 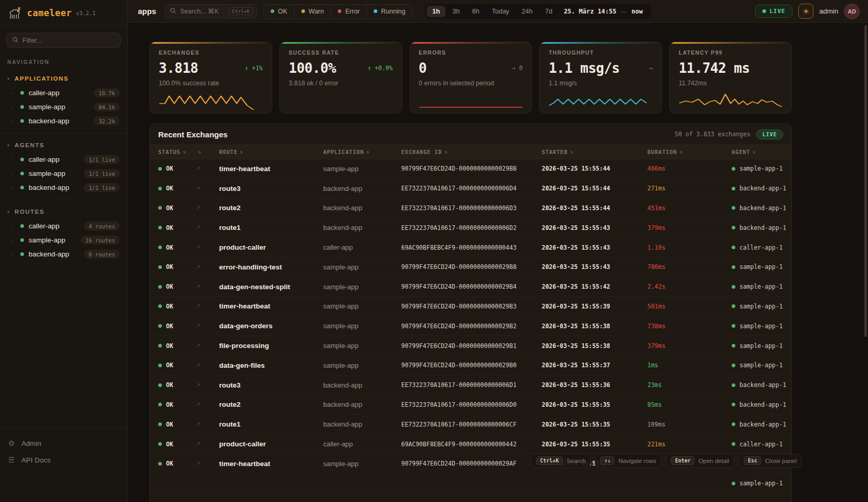 I want to click on table-column-header: ⇅, so click(x=207, y=152).